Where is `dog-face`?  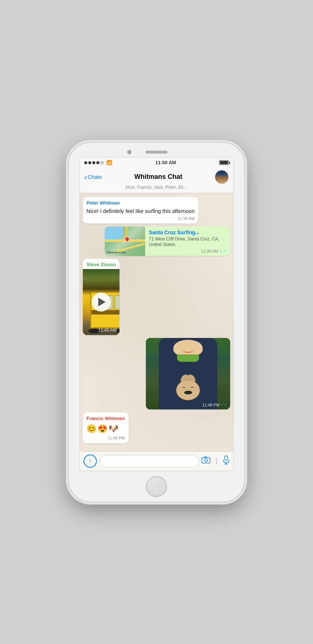 dog-face is located at coordinates (188, 390).